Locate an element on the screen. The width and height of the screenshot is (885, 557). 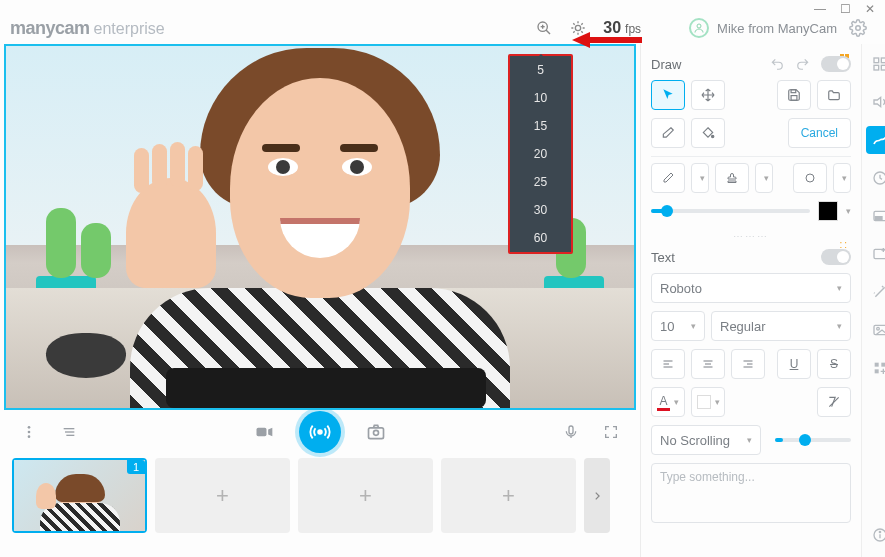
stamp-tool is located at coordinates (732, 178).